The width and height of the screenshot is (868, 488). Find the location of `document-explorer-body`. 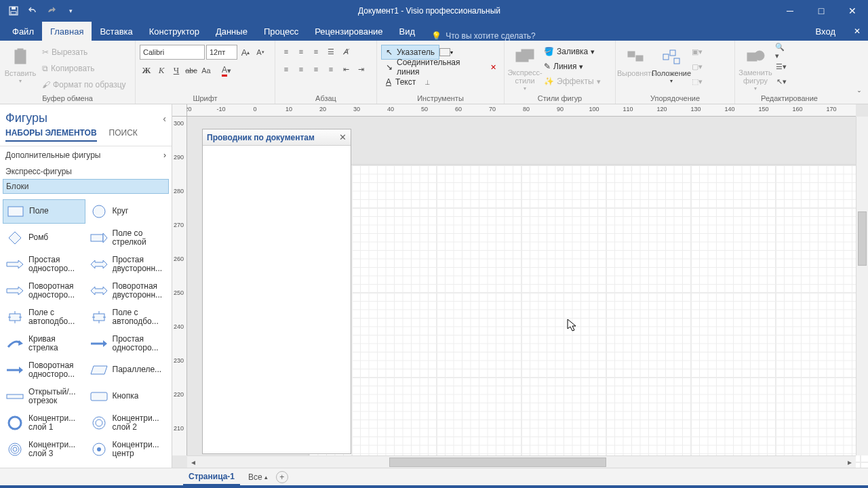

document-explorer-body is located at coordinates (277, 300).